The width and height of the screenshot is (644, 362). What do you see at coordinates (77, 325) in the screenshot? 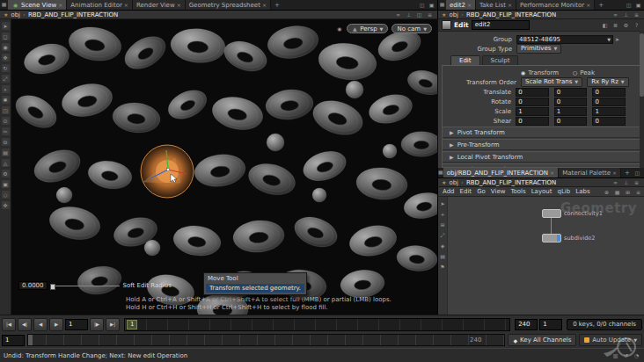
I see `current-frame-field: 1` at bounding box center [77, 325].